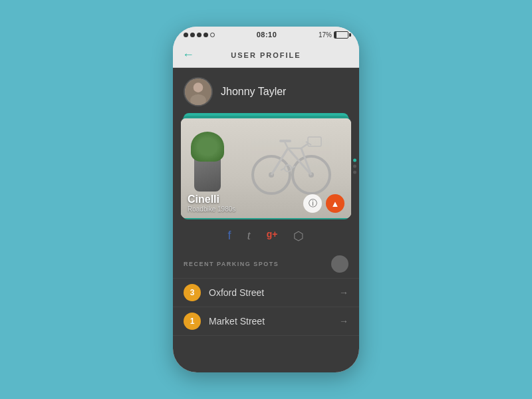  Describe the element at coordinates (266, 293) in the screenshot. I see `parking-item-oxford: 3 Oxford Street →` at that location.